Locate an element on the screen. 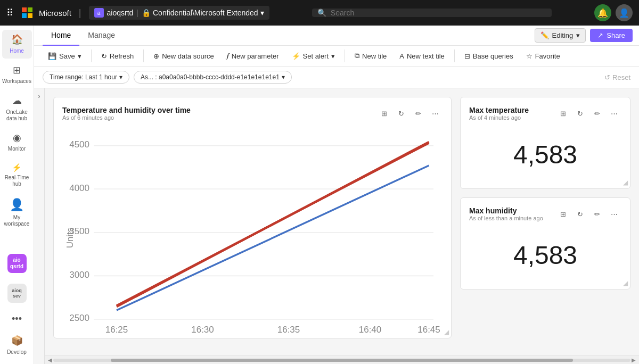 The height and width of the screenshot is (364, 639). develop-label: Develop is located at coordinates (17, 352).